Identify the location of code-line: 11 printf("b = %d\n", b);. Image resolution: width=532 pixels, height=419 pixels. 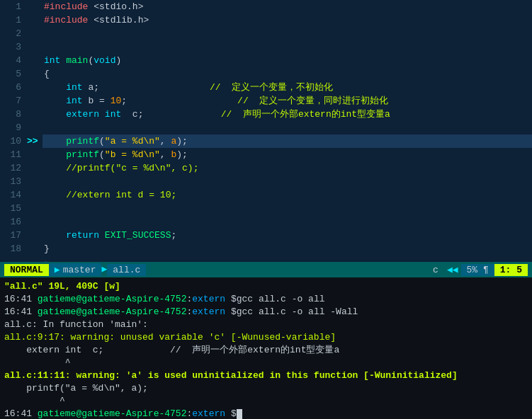
(266, 154).